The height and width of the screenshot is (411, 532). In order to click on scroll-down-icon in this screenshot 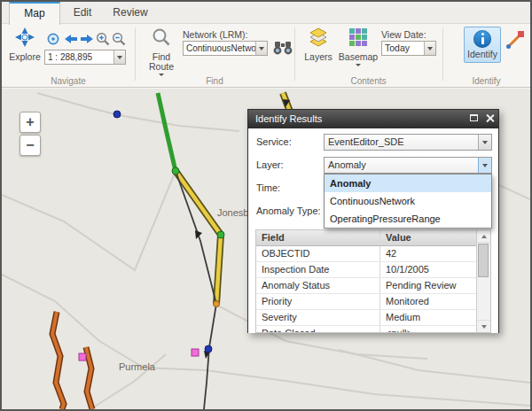, I will do `click(484, 326)`.